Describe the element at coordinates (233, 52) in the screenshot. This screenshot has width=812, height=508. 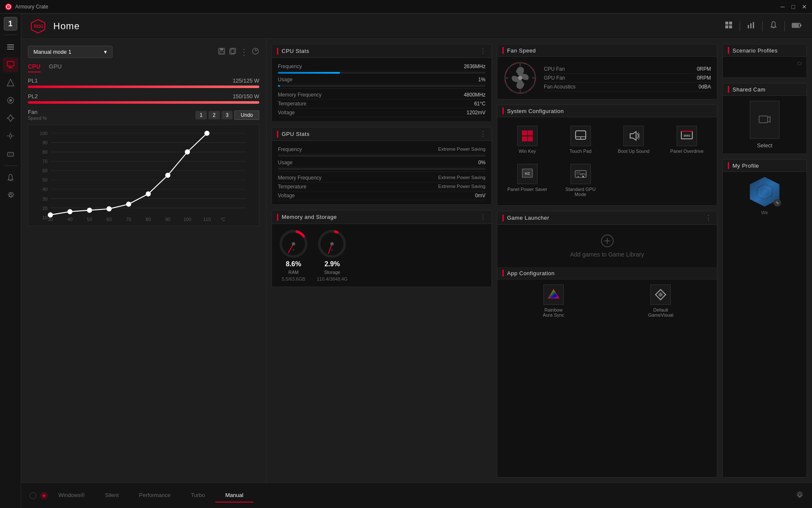
I see `copy-icon` at that location.